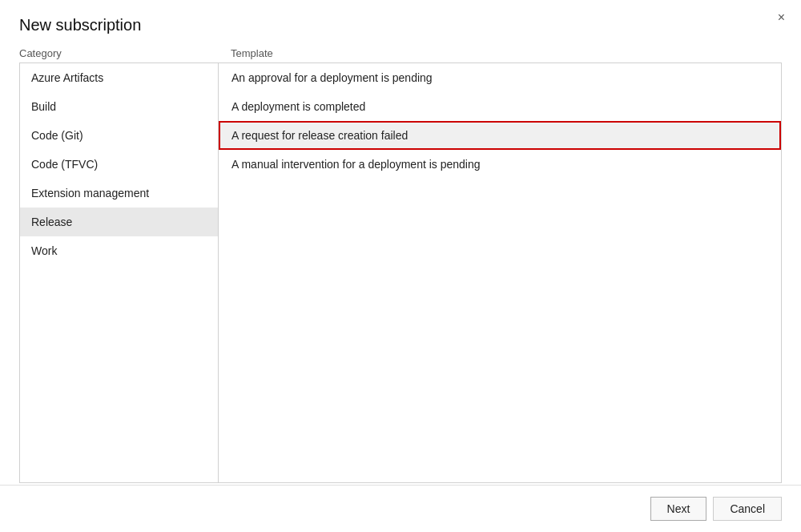 The height and width of the screenshot is (532, 801). Describe the element at coordinates (119, 78) in the screenshot. I see `category-item-azure-artifacts: Azure Artifacts` at that location.